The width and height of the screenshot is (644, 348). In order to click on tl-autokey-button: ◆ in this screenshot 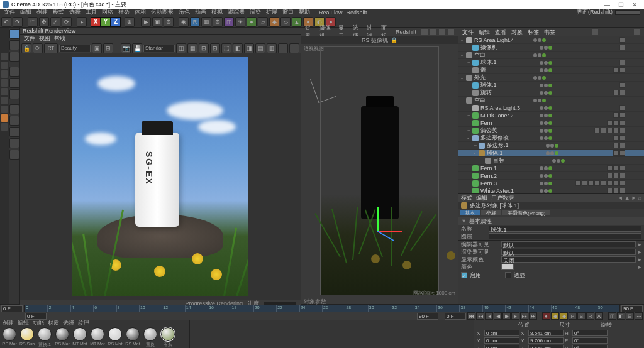, I will do `click(555, 316)`.